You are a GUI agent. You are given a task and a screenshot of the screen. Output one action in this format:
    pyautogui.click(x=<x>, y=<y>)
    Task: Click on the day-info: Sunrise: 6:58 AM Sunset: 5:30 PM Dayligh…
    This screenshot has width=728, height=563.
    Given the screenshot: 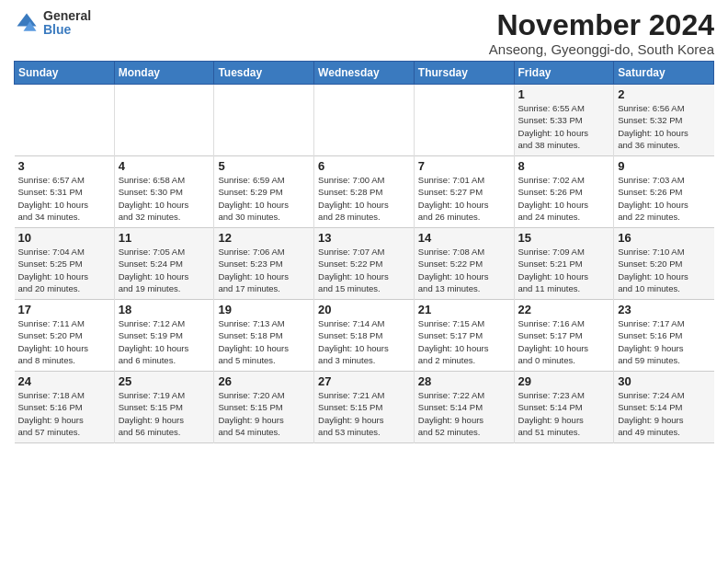 What is the action you would take?
    pyautogui.click(x=165, y=199)
    